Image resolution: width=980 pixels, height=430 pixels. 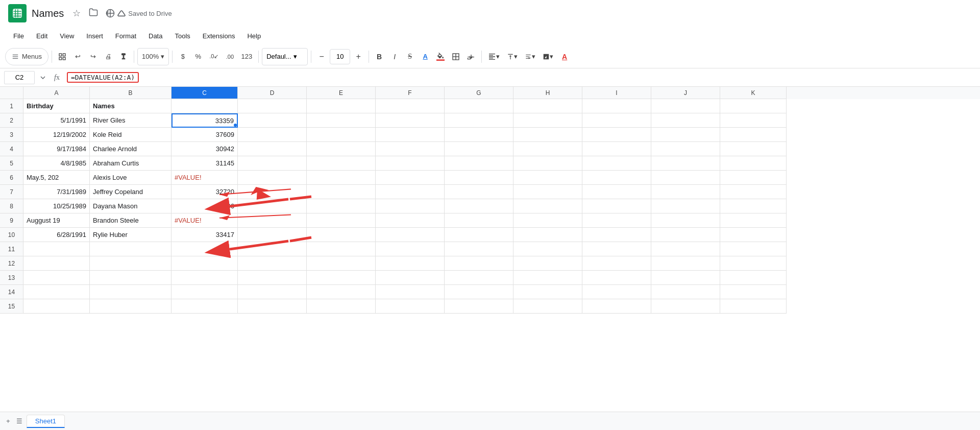 I want to click on cell-k4, so click(x=753, y=149).